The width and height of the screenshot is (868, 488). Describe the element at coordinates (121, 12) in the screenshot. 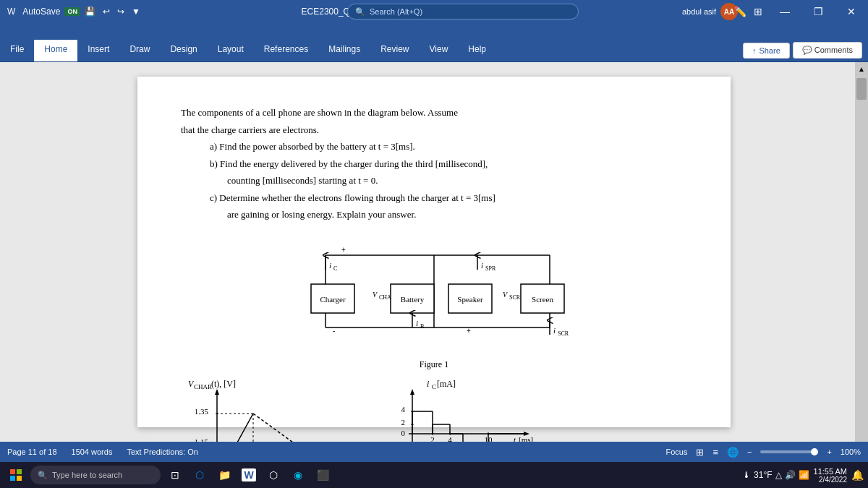

I see `redo-icon: ↪` at that location.